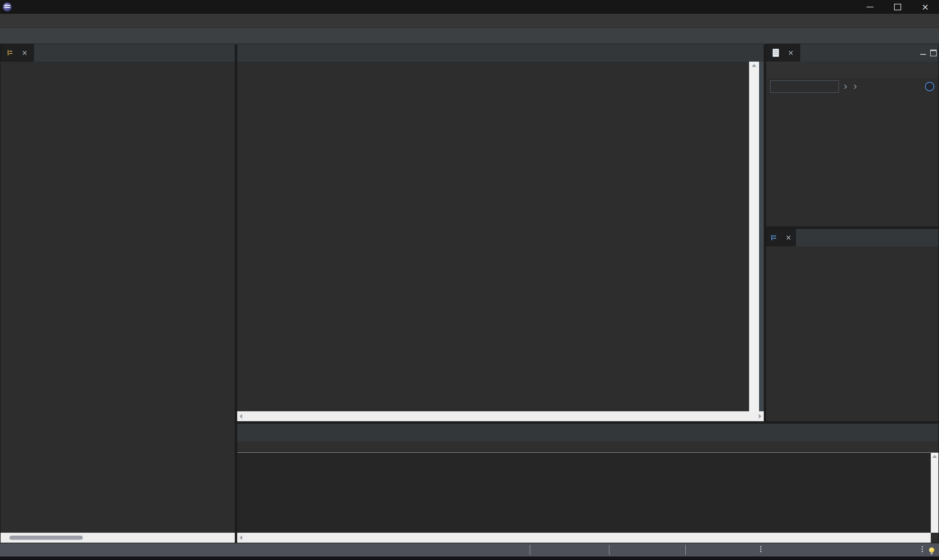 Image resolution: width=939 pixels, height=560 pixels. I want to click on editor-hscrollbar, so click(501, 416).